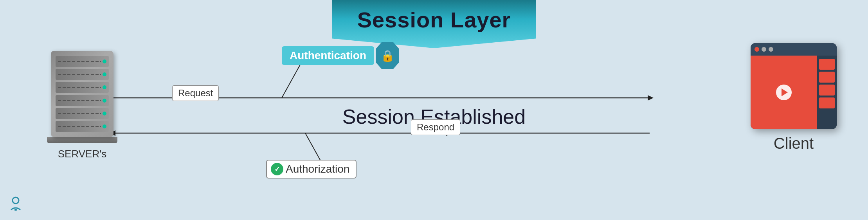 The width and height of the screenshot is (868, 220). Describe the element at coordinates (764, 49) in the screenshot. I see `browser-minimize-dot` at that location.